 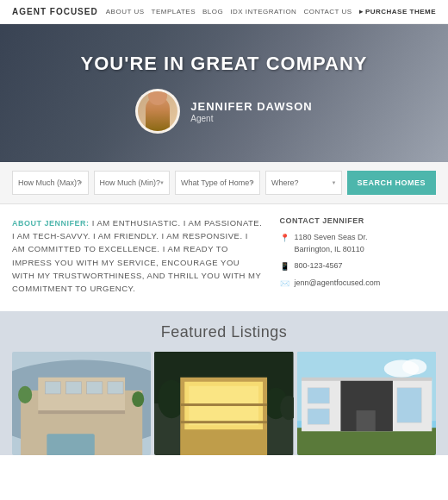 What do you see at coordinates (331, 243) in the screenshot?
I see `contact-address-text: 1180 Seven Seas Dr. Barrington, IL 80110` at bounding box center [331, 243].